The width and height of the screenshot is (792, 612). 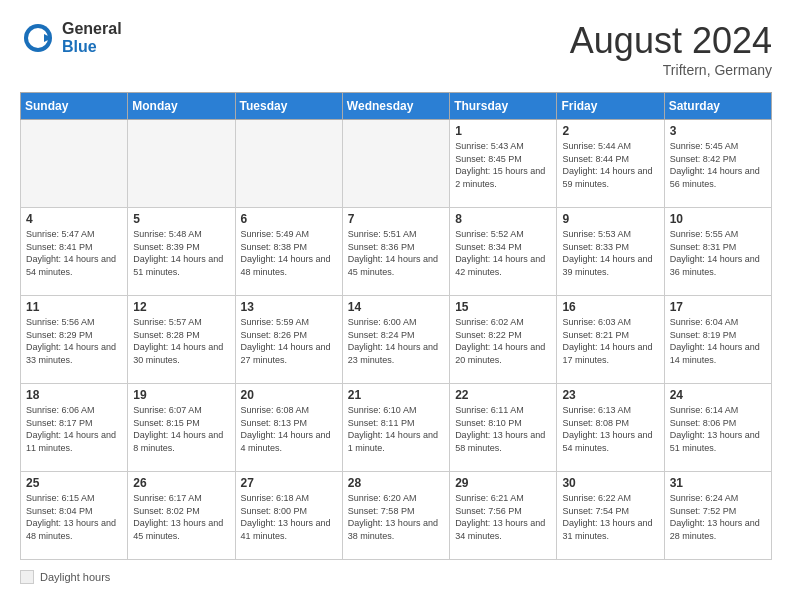 I want to click on calendar-cell: 4Sunrise: 5:47 AMSunset: 8:41 PMDaylight…, so click(x=74, y=252).